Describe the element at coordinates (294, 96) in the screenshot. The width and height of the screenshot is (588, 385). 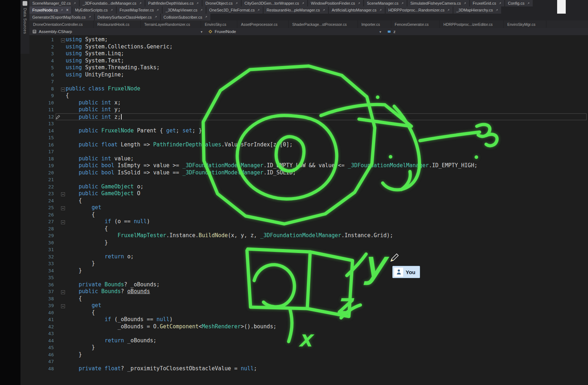
I see `code-line-9: 9{` at that location.